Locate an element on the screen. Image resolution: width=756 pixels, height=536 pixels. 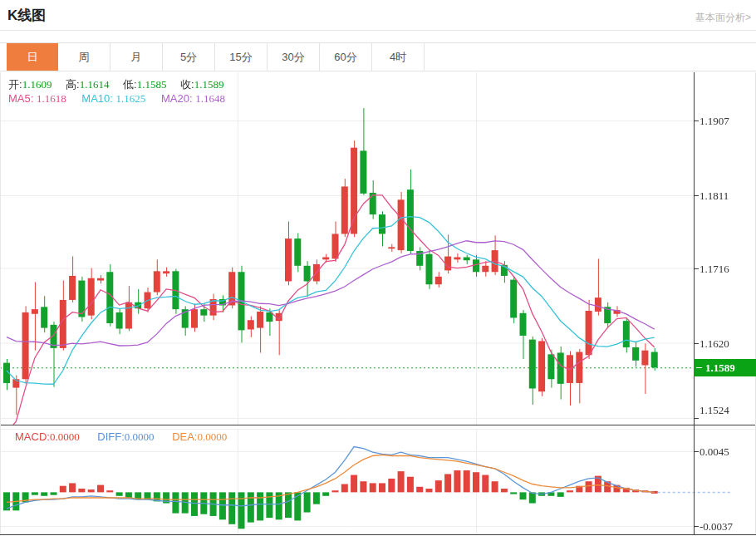
tab-5min: 5分 is located at coordinates (189, 57).